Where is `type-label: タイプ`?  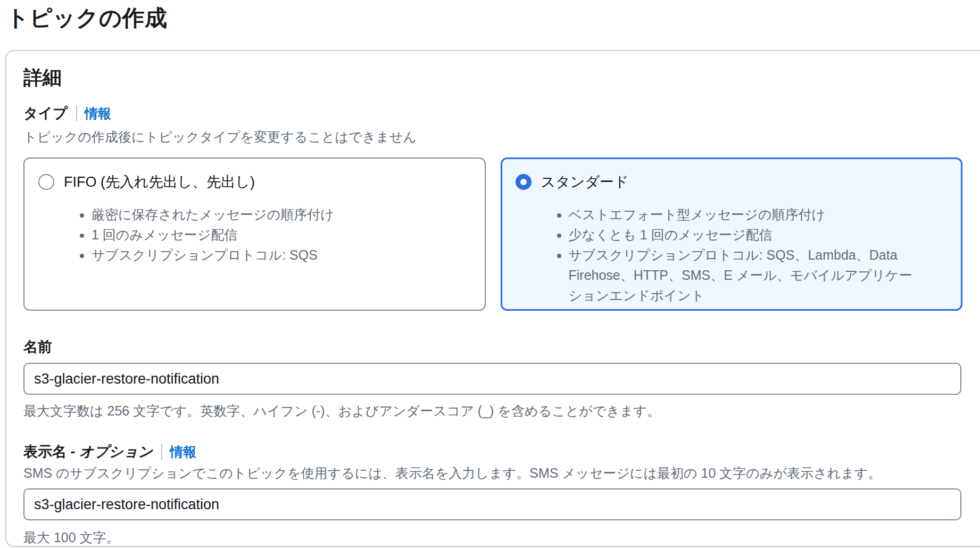 type-label: タイプ is located at coordinates (46, 113).